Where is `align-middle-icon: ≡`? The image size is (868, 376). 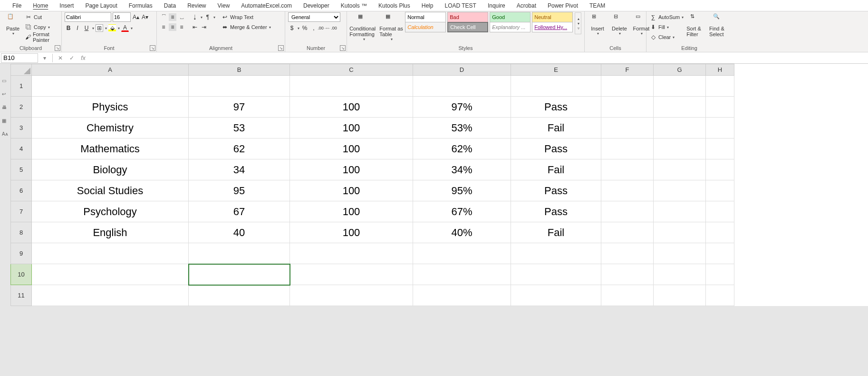 align-middle-icon: ≡ is located at coordinates (173, 17).